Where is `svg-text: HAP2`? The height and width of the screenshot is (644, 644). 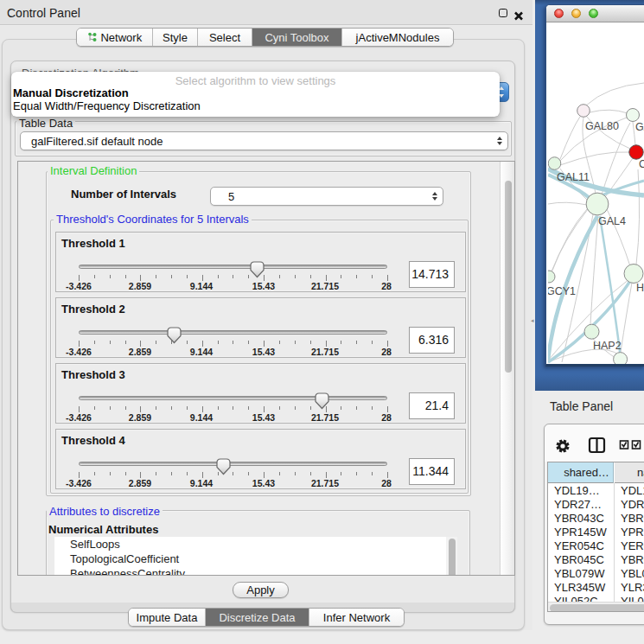
svg-text: HAP2 is located at coordinates (607, 346).